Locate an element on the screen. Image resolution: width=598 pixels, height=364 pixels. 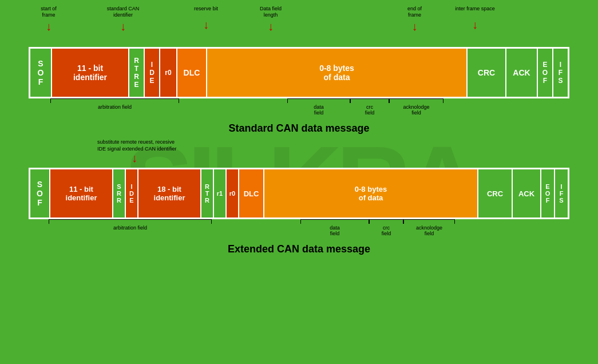
cell-11bit-id: 11 - bitidentifier is located at coordinates (90, 73).